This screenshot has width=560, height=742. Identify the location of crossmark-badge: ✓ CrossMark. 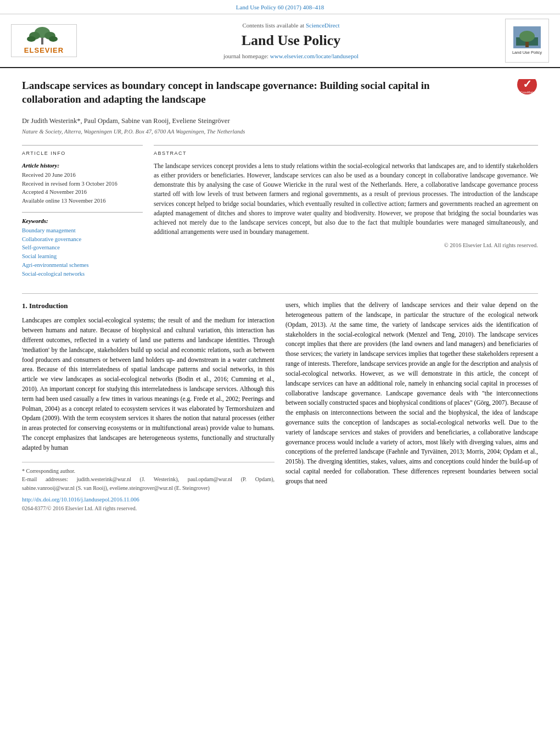
(527, 87).